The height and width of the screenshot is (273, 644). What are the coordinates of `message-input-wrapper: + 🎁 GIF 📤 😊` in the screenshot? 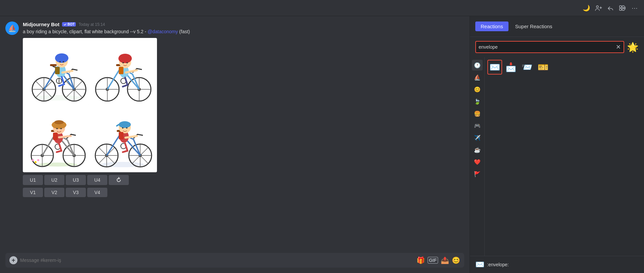 It's located at (235, 260).